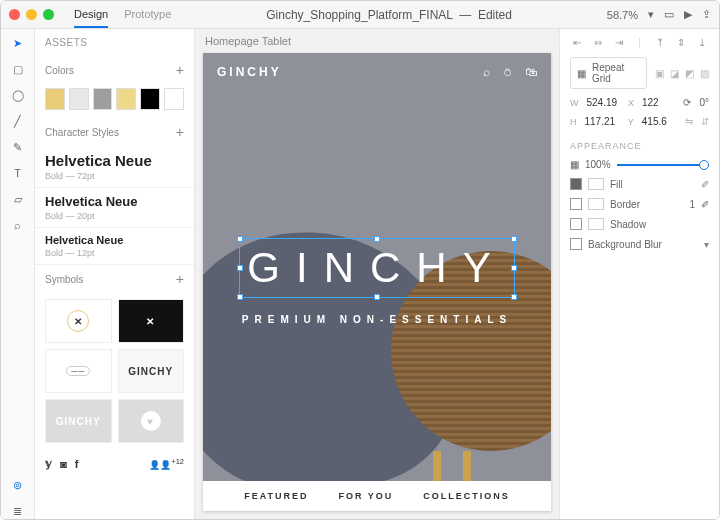  What do you see at coordinates (180, 279) in the screenshot?
I see `add-symbol-icon: +` at bounding box center [180, 279].